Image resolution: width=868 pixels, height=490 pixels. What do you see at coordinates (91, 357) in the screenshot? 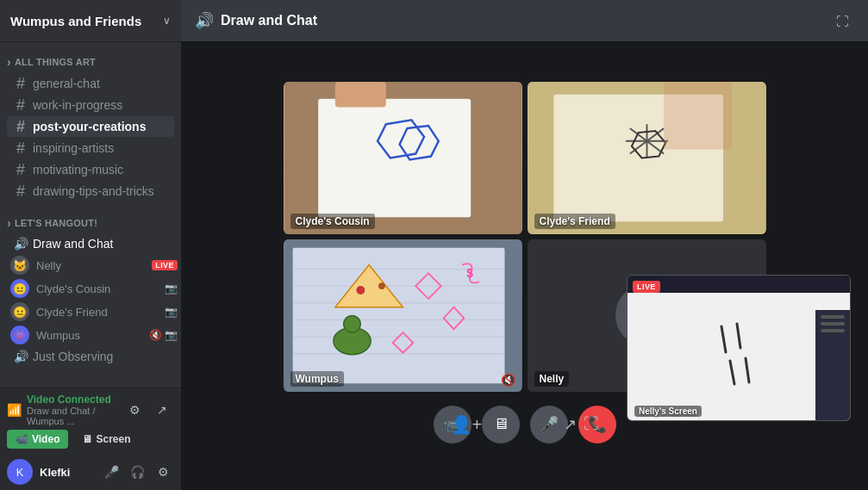
I see `voice-channel-just-observing: 🔊 Just Observing` at bounding box center [91, 357].